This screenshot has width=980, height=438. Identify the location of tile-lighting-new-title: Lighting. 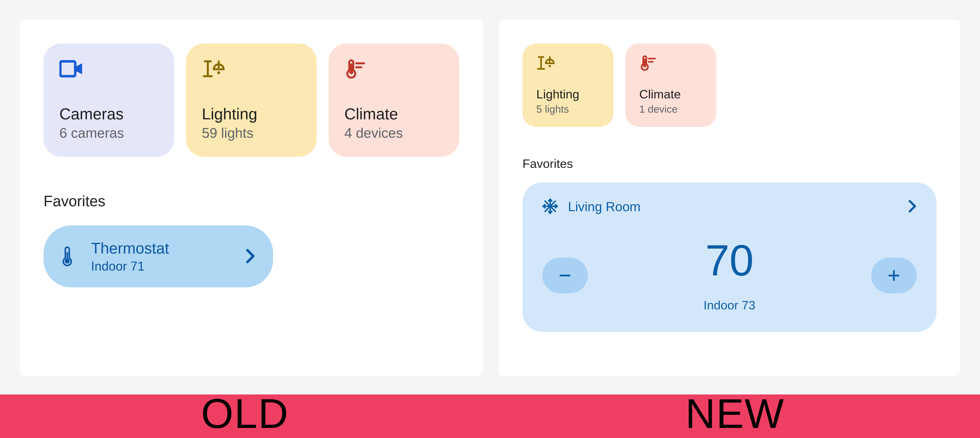
(569, 94).